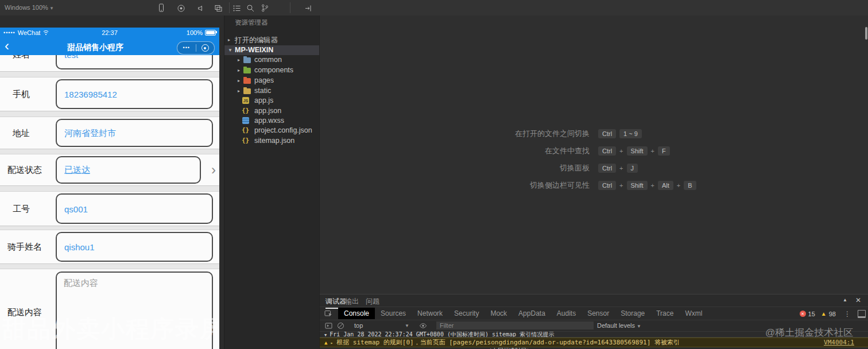 This screenshot has height=349, width=868. Describe the element at coordinates (594, 185) in the screenshot. I see `shortcut-row: 切换侧边栏可见性 Ctrl + Shift + Alt + B` at that location.